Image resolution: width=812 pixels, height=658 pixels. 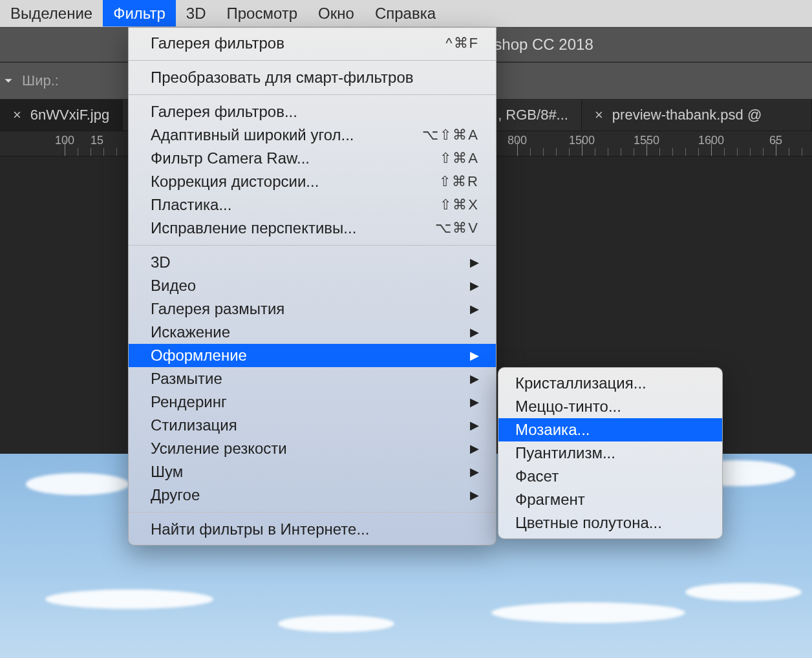 What do you see at coordinates (312, 309) in the screenshot?
I see `menu-item: Галерея размытия▶` at bounding box center [312, 309].